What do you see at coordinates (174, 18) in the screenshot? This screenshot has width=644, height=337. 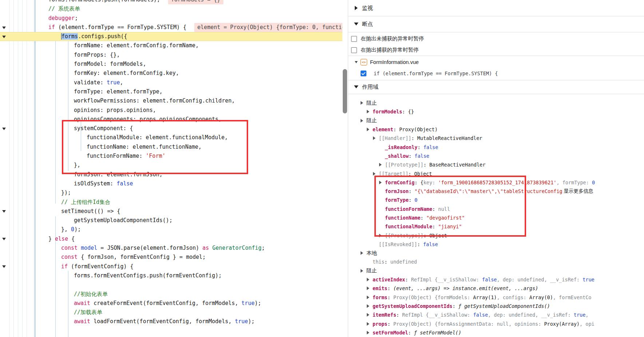 I see `code-line: debugger;` at bounding box center [174, 18].